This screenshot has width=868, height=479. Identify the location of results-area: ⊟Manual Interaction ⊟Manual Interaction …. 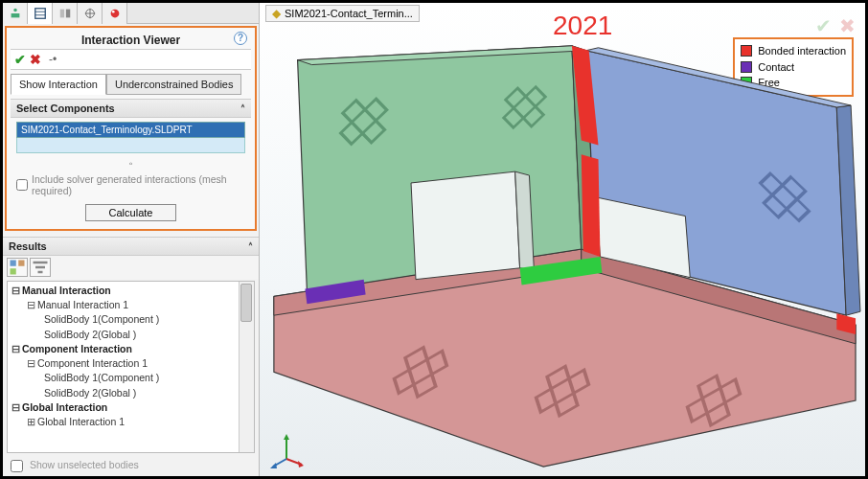
(130, 377).